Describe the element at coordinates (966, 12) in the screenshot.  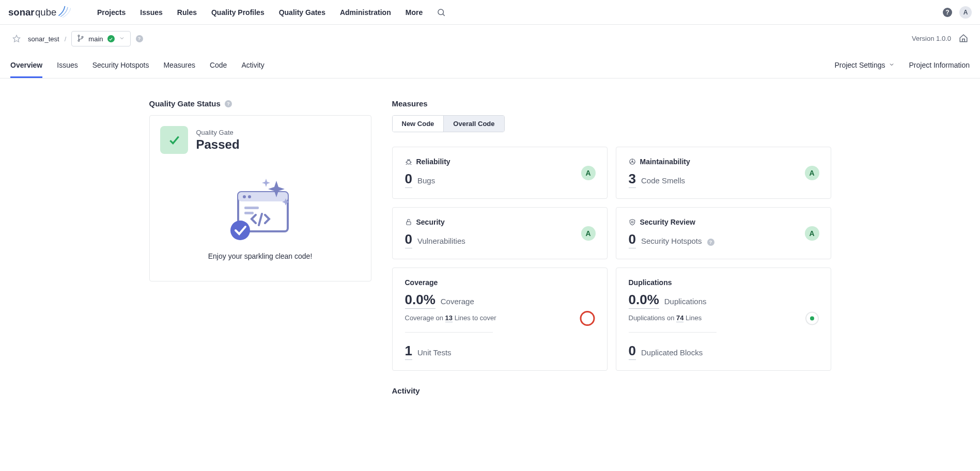
I see `avatar: A` at that location.